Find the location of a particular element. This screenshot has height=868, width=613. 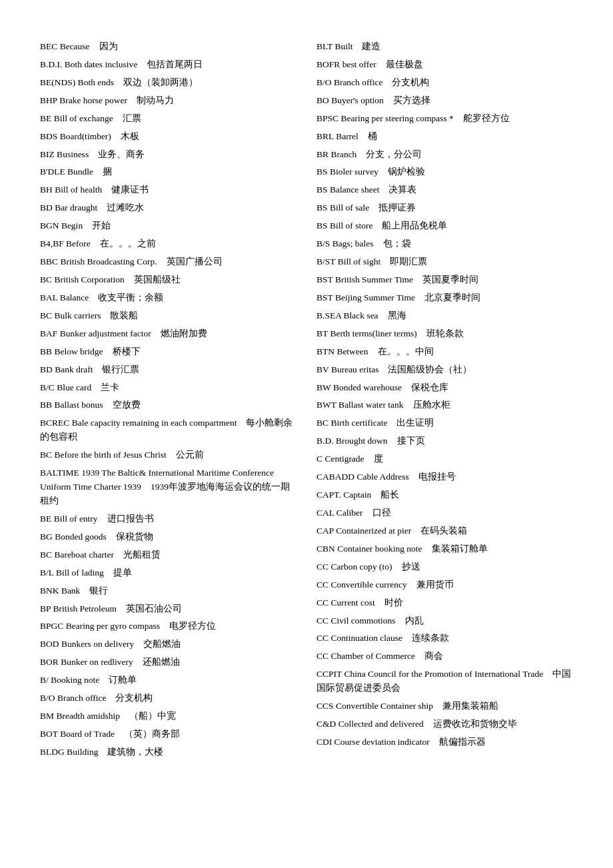

zh-text: 建造 is located at coordinates (371, 47).